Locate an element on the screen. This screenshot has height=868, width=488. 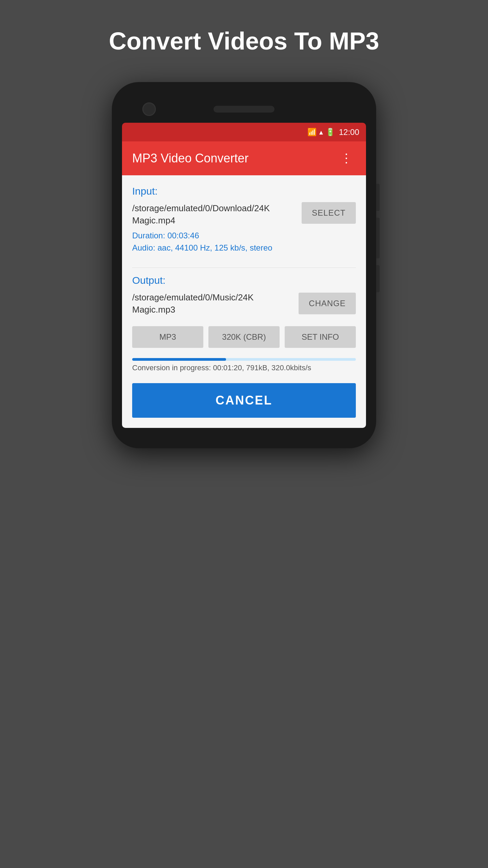
input-duration: Duration: 00:03:46 is located at coordinates (214, 236).